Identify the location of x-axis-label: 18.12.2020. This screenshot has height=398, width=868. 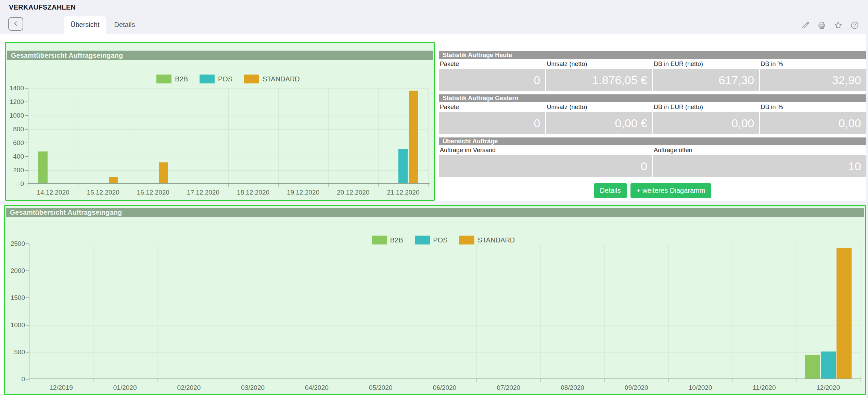
(253, 193).